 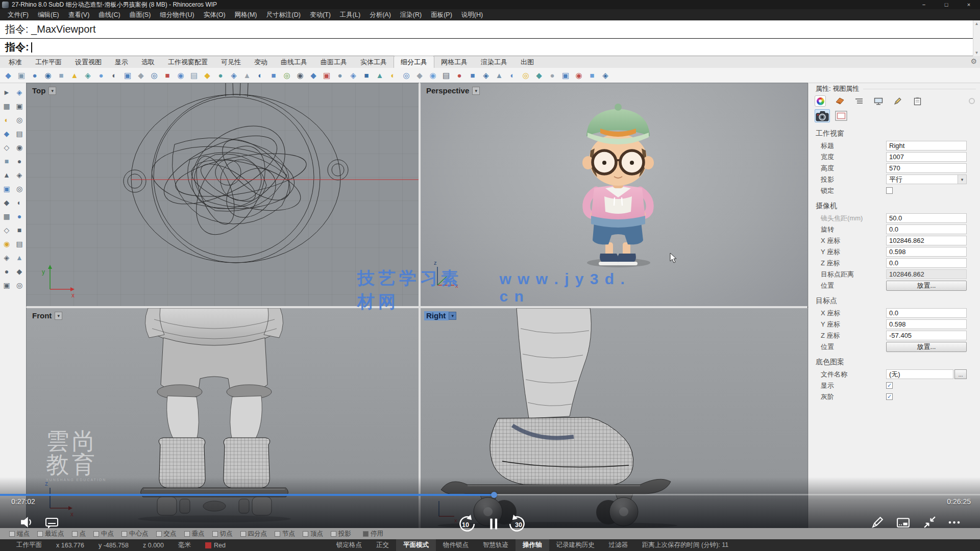 I want to click on sidebar-icon: ▲, so click(x=7, y=174).